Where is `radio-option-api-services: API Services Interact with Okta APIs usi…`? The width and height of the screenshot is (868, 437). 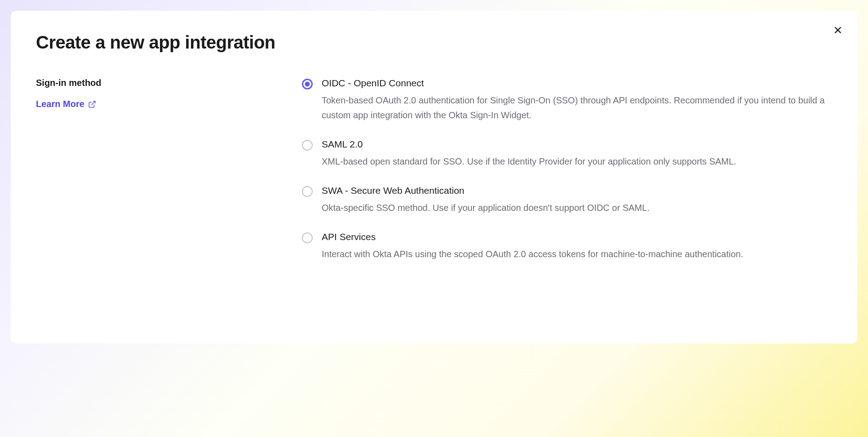 radio-option-api-services: API Services Interact with Okta APIs usi… is located at coordinates (567, 246).